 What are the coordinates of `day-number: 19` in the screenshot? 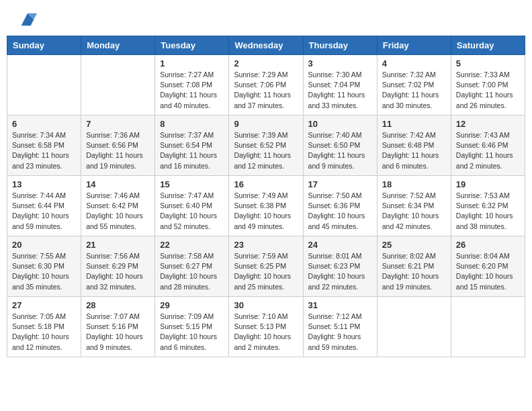 It's located at (488, 184).